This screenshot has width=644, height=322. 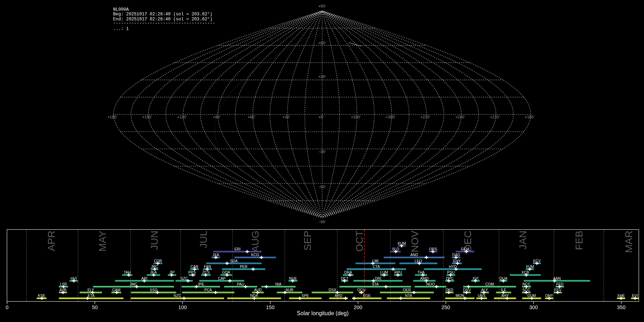 What do you see at coordinates (460, 296) in the screenshot?
I see `svg-text: MON` at bounding box center [460, 296].